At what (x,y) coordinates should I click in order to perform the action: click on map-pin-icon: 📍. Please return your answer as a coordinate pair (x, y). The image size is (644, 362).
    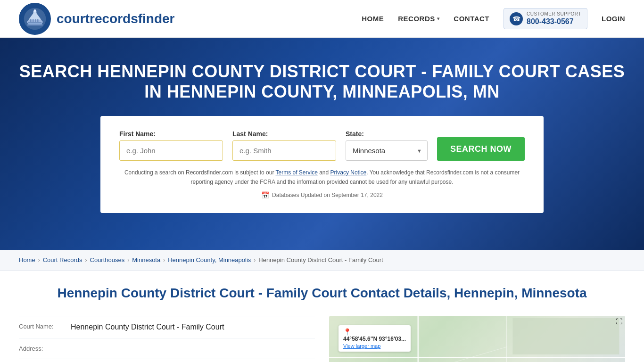
    Looking at the image, I should click on (347, 332).